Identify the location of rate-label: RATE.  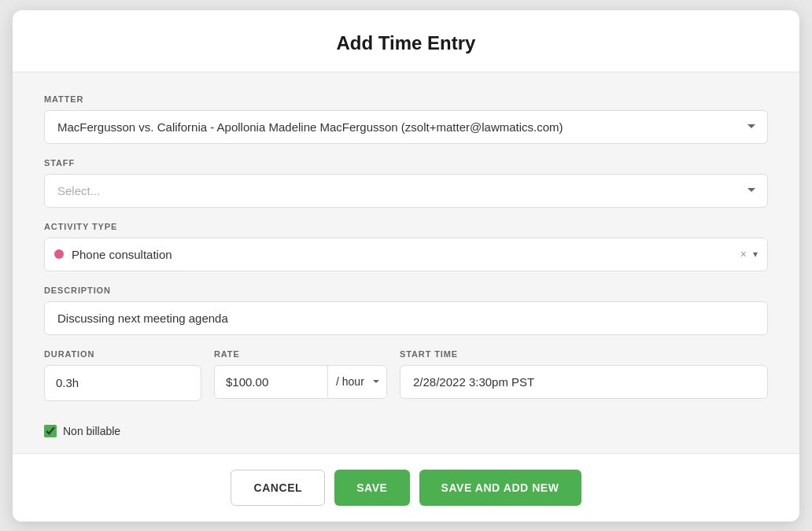
(301, 354).